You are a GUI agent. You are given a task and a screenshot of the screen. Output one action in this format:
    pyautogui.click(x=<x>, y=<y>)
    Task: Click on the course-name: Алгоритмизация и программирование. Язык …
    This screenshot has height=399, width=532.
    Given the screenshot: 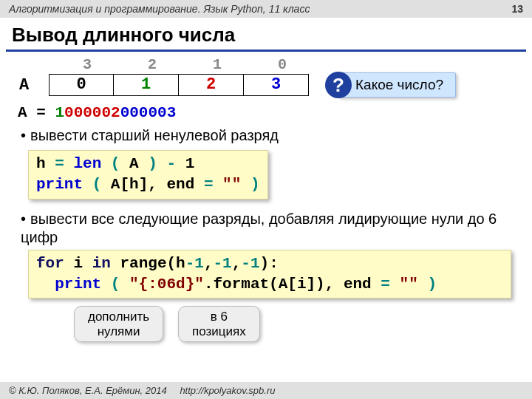 What is the action you would take?
    pyautogui.click(x=160, y=9)
    